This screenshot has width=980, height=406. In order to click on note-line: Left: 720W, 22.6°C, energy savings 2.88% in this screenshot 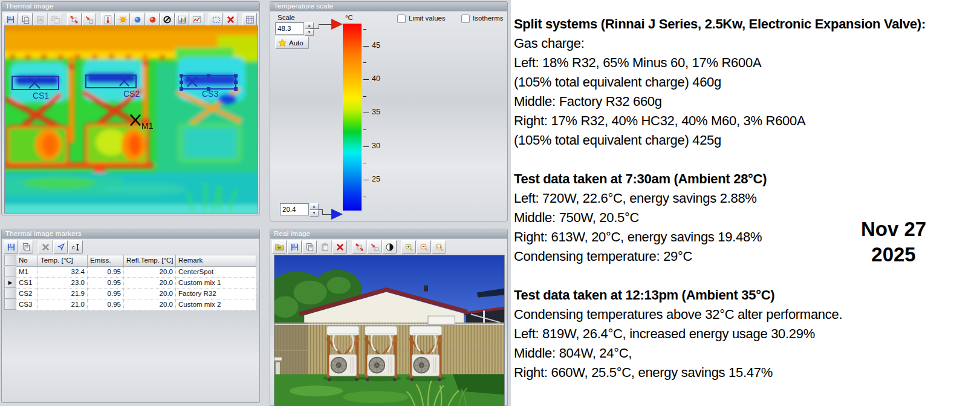, I will do `click(747, 198)`.